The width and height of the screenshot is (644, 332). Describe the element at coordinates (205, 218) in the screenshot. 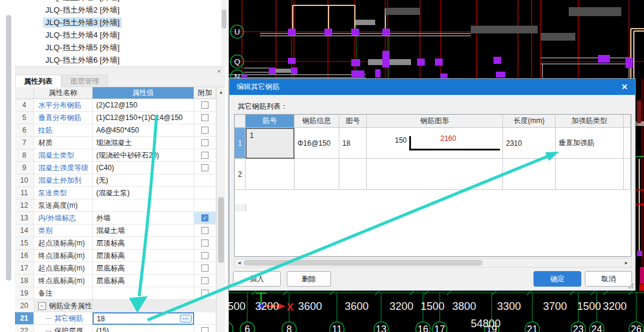

I see `attach-checkbox-checked: ✓` at that location.